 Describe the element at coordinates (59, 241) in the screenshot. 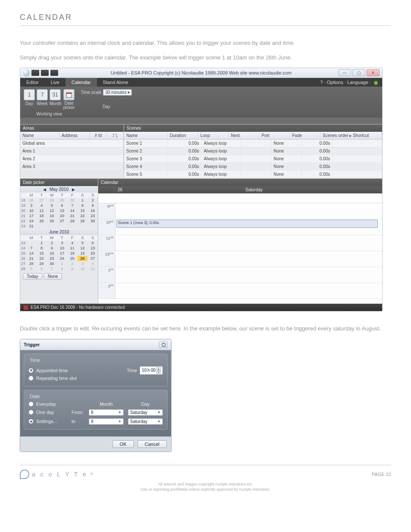

I see `datepicker-panel: Date picker ◀ May 2010 ▶ MT WT FS S 1826…` at that location.